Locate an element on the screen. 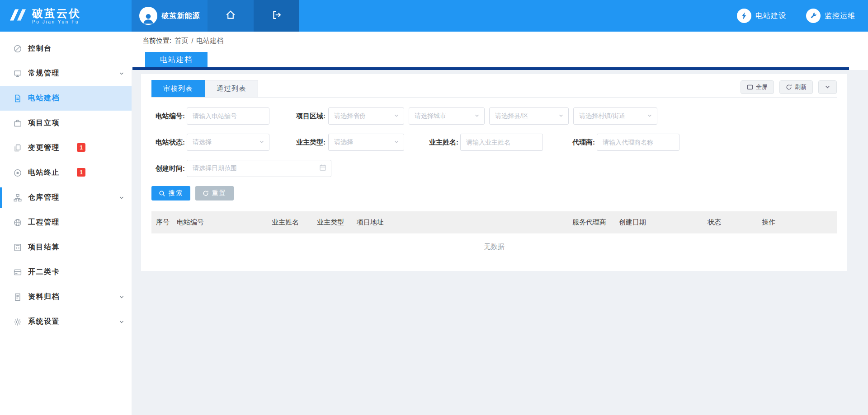 Image resolution: width=868 pixels, height=415 pixels. logo-subtitle: Po Jian Yun Fu is located at coordinates (57, 22).